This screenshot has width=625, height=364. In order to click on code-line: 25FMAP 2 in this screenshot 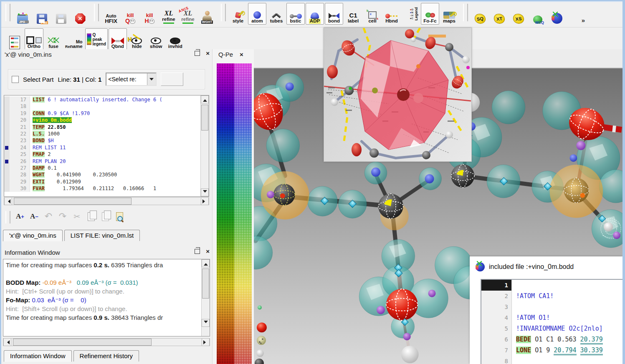, I will do `click(103, 154)`.